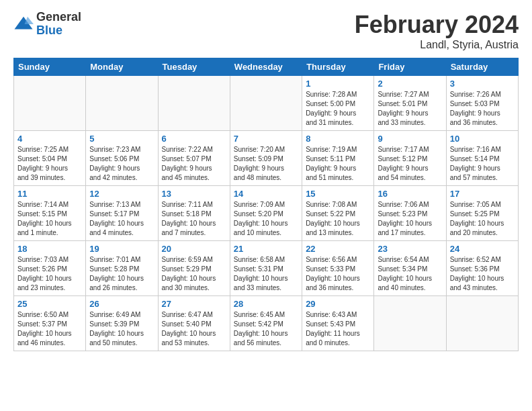 The image size is (532, 411). Describe the element at coordinates (194, 138) in the screenshot. I see `day-number: 6` at that location.